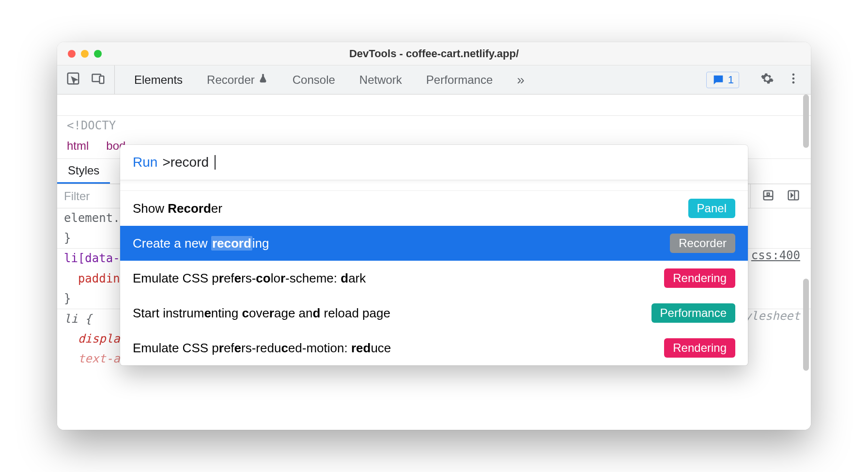  I want to click on command-result-3: Start instrumenting coverage and reload …, so click(434, 313).